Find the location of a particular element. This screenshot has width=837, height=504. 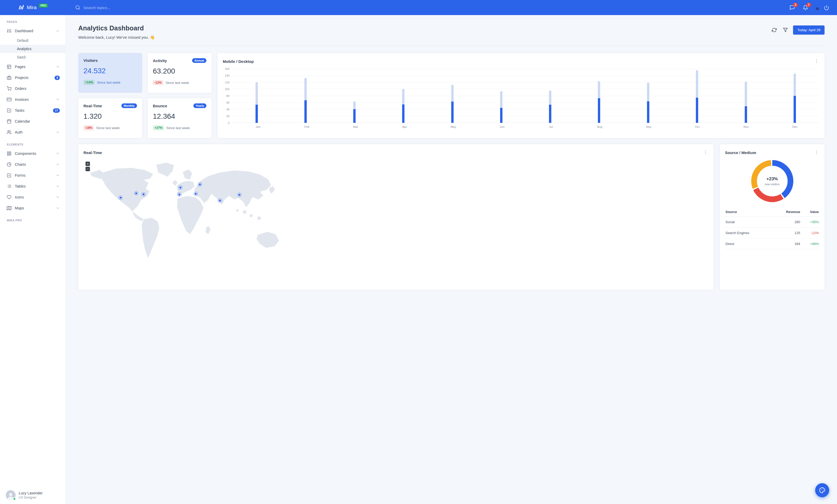

top-navbar: Mira PRO 3 7 is located at coordinates (209, 7).